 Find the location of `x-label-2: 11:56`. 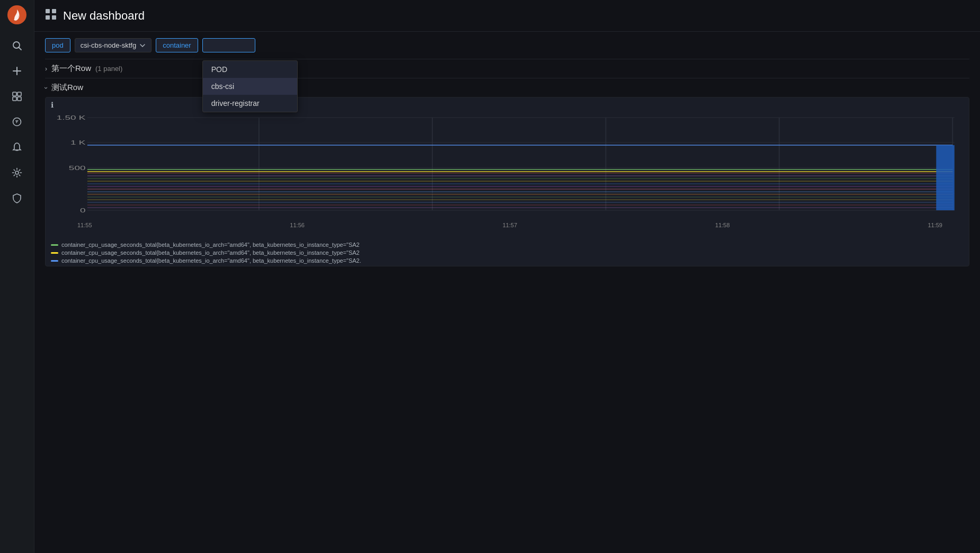

x-label-2: 11:56 is located at coordinates (297, 225).